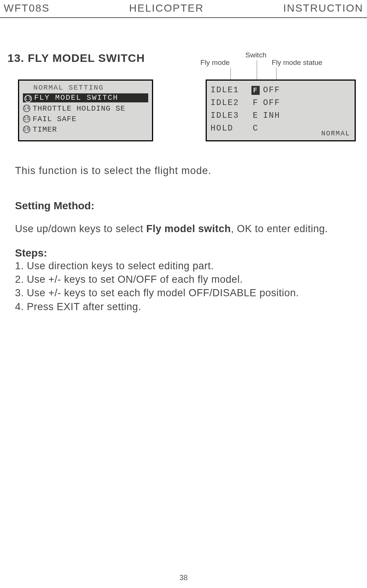 The height and width of the screenshot is (588, 367). I want to click on fly-mode-name: IDLE3, so click(229, 116).